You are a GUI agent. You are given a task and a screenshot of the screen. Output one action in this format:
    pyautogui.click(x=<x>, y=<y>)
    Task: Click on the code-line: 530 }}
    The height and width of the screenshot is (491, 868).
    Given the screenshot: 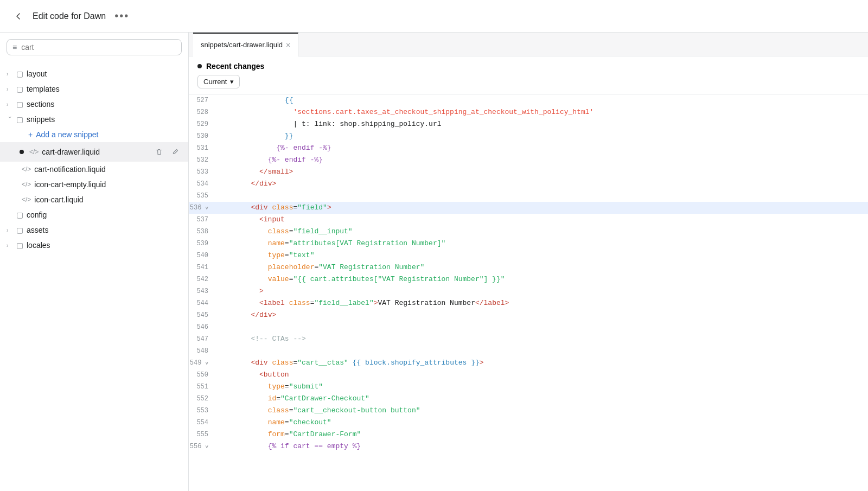 What is the action you would take?
    pyautogui.click(x=528, y=136)
    